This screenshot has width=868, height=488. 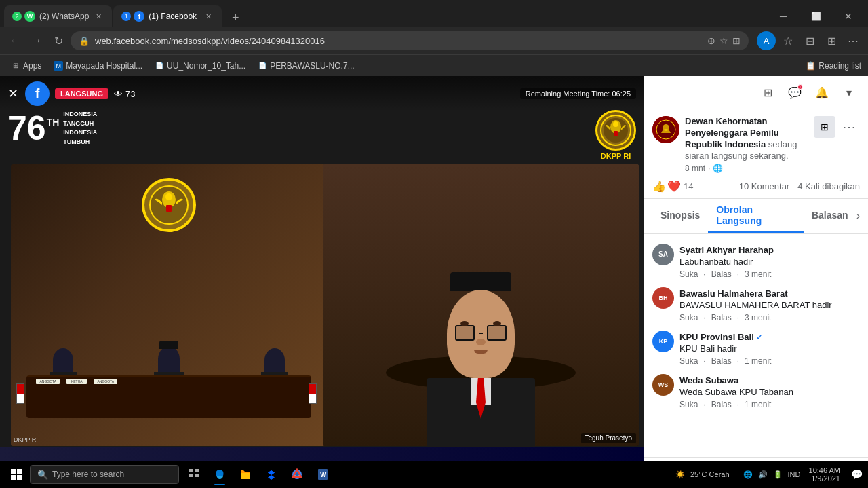 I want to click on whatsapp-favicon: W, so click(x=30, y=16).